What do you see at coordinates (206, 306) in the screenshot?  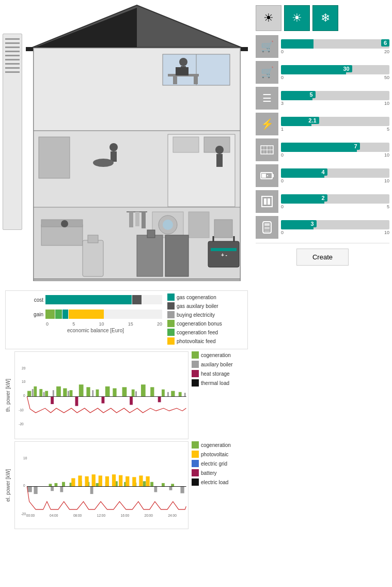 I see `legend-gas-boiler: gas auxilary boiler` at bounding box center [206, 306].